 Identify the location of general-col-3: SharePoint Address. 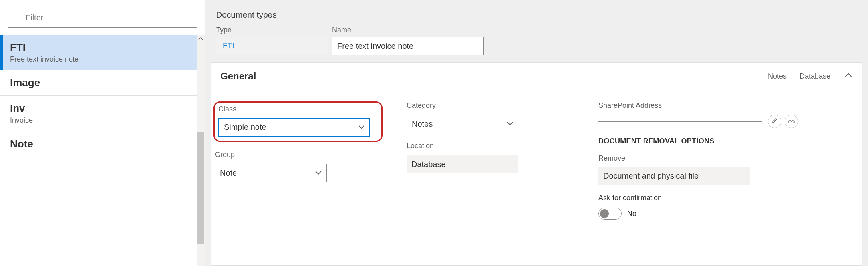
(698, 161).